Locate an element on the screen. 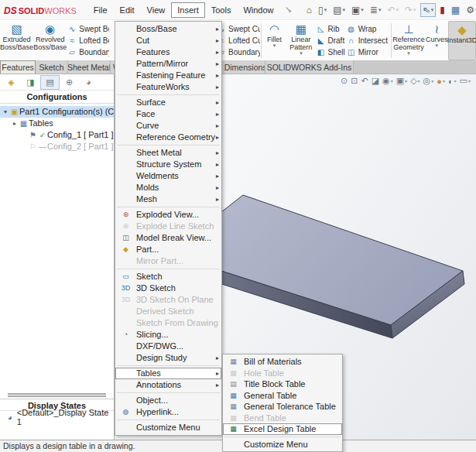 This screenshot has height=452, width=476. options-gear-icon: ⚙▾ is located at coordinates (470, 10).